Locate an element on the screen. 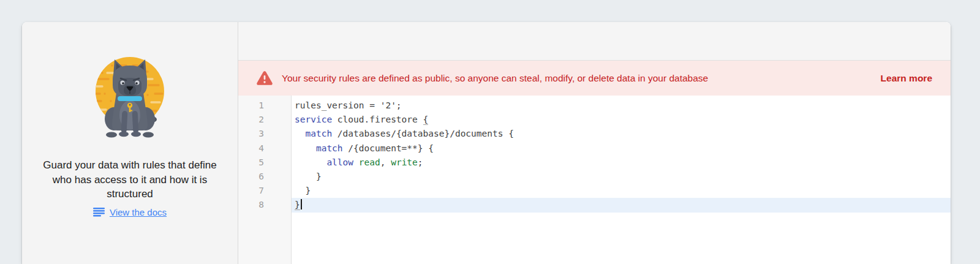  info-heading: Guard your data with rules that define w… is located at coordinates (130, 180).